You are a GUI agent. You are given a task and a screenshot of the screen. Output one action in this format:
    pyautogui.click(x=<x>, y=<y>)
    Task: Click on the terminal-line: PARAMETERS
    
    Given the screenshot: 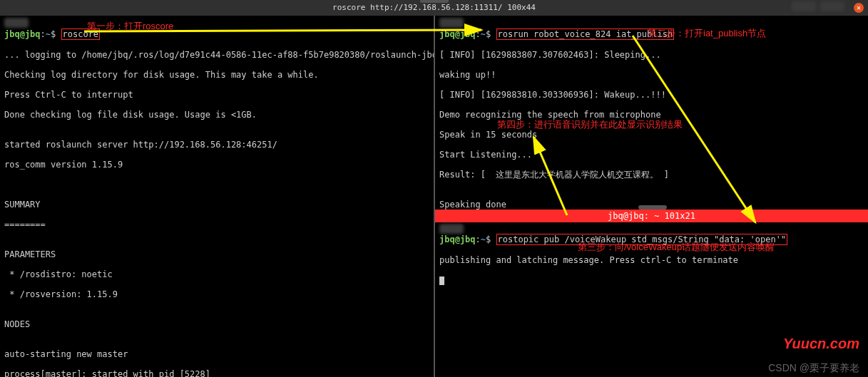 What is the action you would take?
    pyautogui.click(x=217, y=254)
    